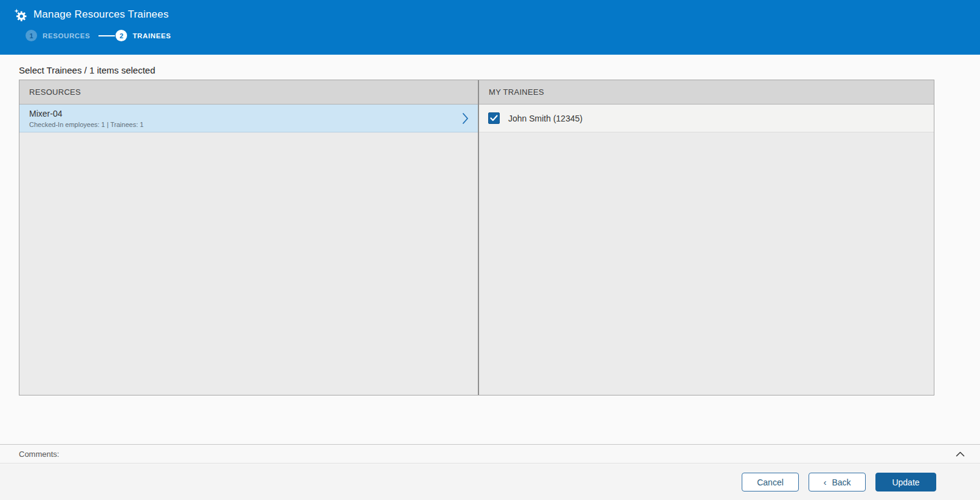 The width and height of the screenshot is (980, 500). I want to click on step-2-label: TRAINEES, so click(152, 36).